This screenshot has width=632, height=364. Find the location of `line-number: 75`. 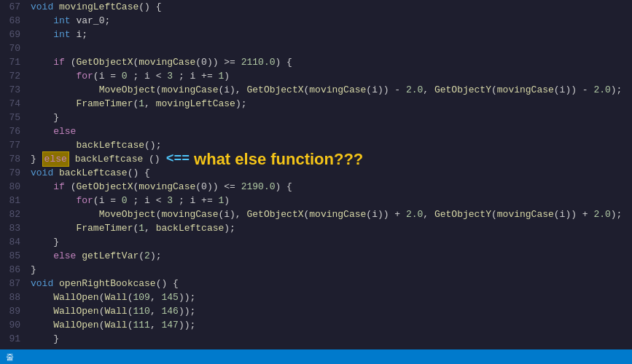

line-number: 75 is located at coordinates (12, 118).